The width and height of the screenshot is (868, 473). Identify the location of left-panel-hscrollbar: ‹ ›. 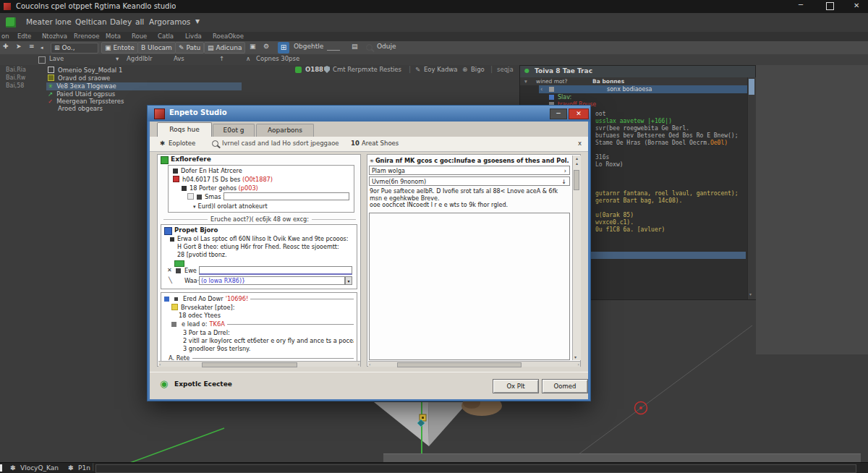
(259, 364).